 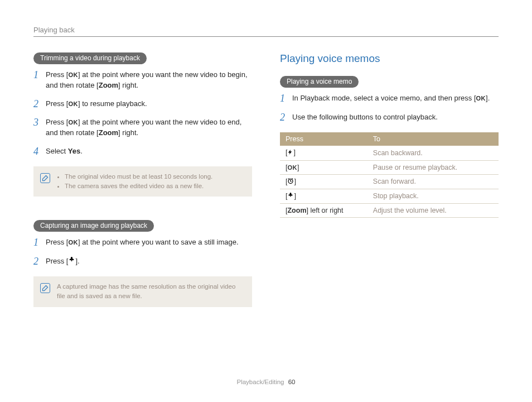 What do you see at coordinates (433, 196) in the screenshot?
I see `table-cell-desc: Stop playback.` at bounding box center [433, 196].